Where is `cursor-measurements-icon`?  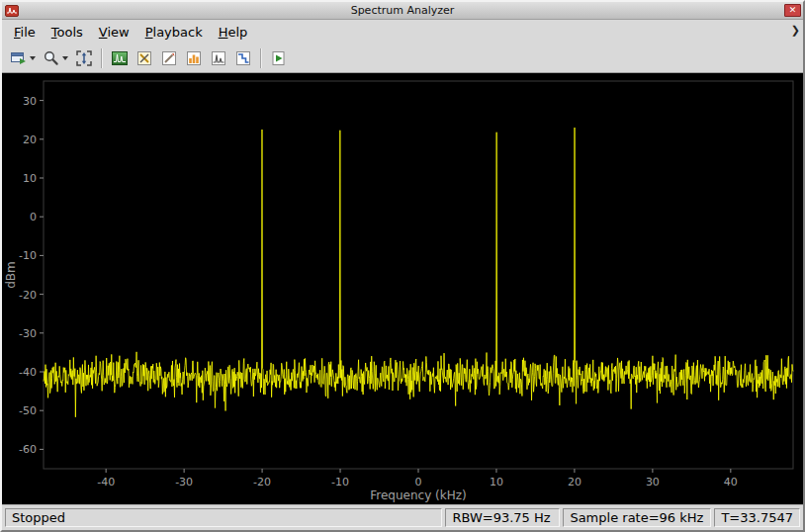
cursor-measurements-icon is located at coordinates (144, 58).